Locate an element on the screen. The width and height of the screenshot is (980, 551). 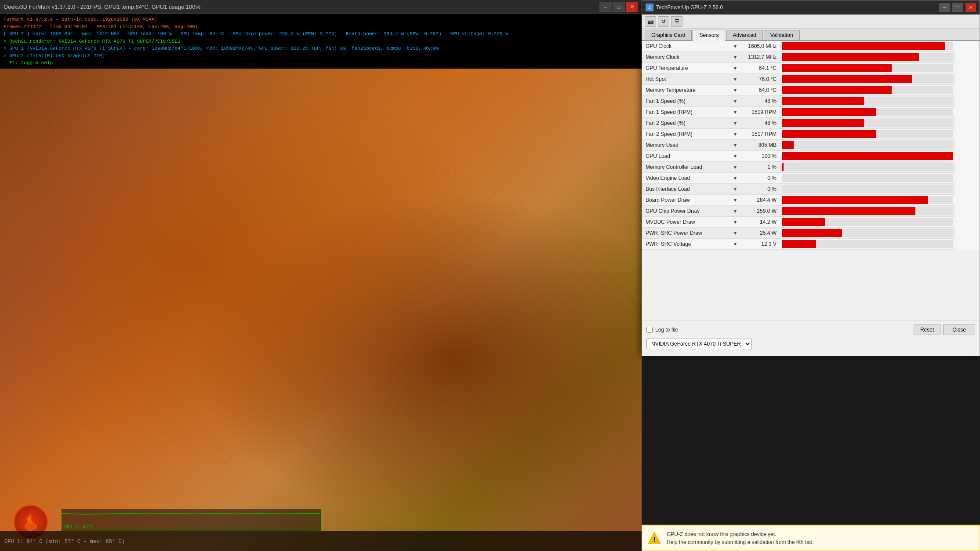
tab-graphics-card: Graphics Card is located at coordinates (668, 35).